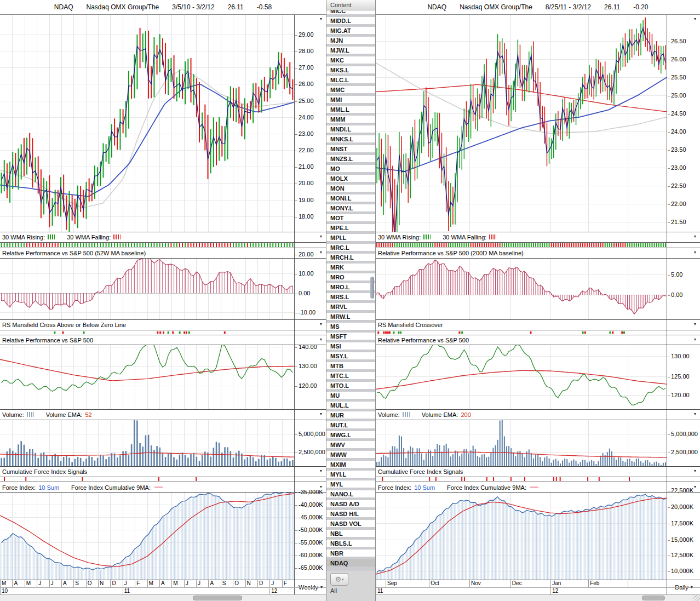 This screenshot has width=700, height=601. What do you see at coordinates (351, 505) in the screenshot?
I see `symbol-list-item: NASD A/D` at bounding box center [351, 505].